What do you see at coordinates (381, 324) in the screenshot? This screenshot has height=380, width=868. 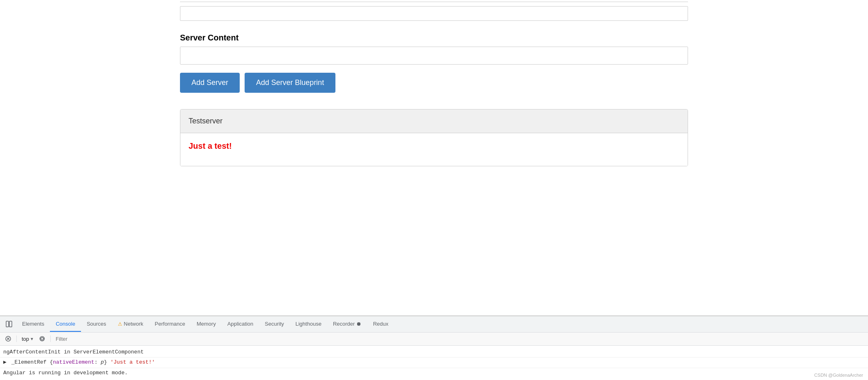 I see `tab-redux: Redux` at bounding box center [381, 324].